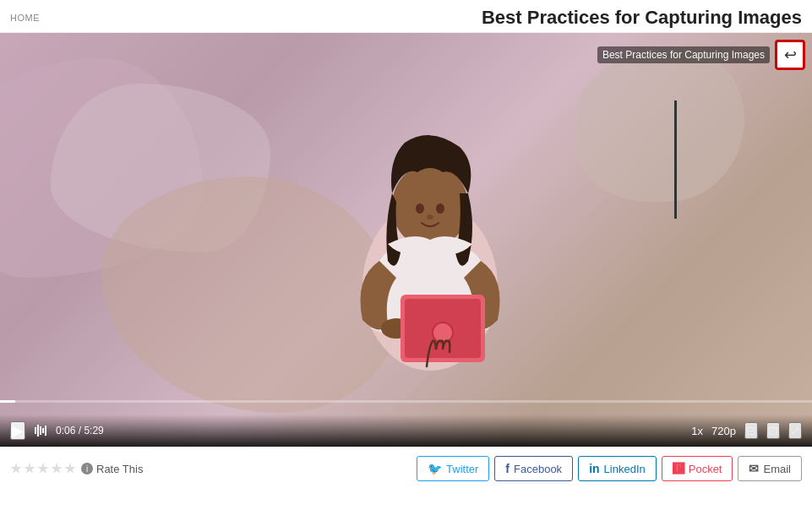 This screenshot has height=526, width=812. What do you see at coordinates (625, 469) in the screenshot?
I see `linkedin-label: LinkedIn` at bounding box center [625, 469].